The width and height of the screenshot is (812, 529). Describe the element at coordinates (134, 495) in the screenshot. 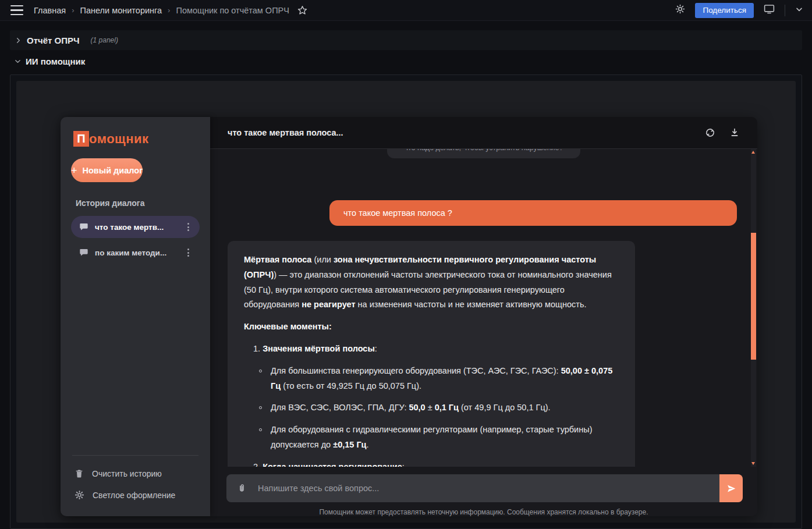

I see `light-theme-label: Светлое оформление` at that location.